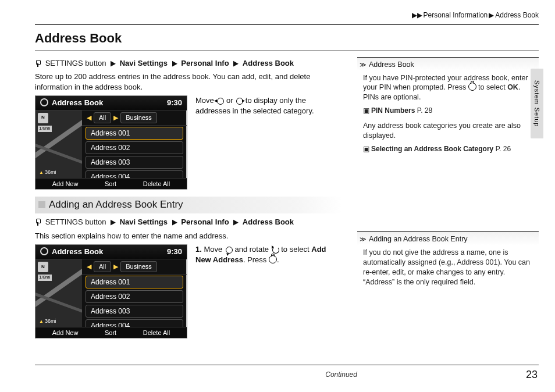 This screenshot has height=392, width=555. What do you see at coordinates (456, 15) in the screenshot?
I see `breadcrumb-seg: Personal Information` at bounding box center [456, 15].